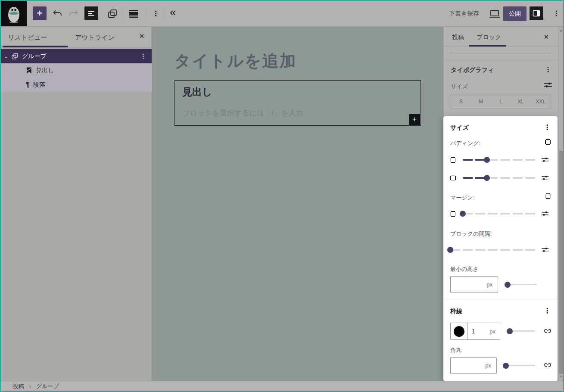 The width and height of the screenshot is (564, 392). Describe the element at coordinates (495, 14) in the screenshot. I see `preview-laptop-icon` at that location.